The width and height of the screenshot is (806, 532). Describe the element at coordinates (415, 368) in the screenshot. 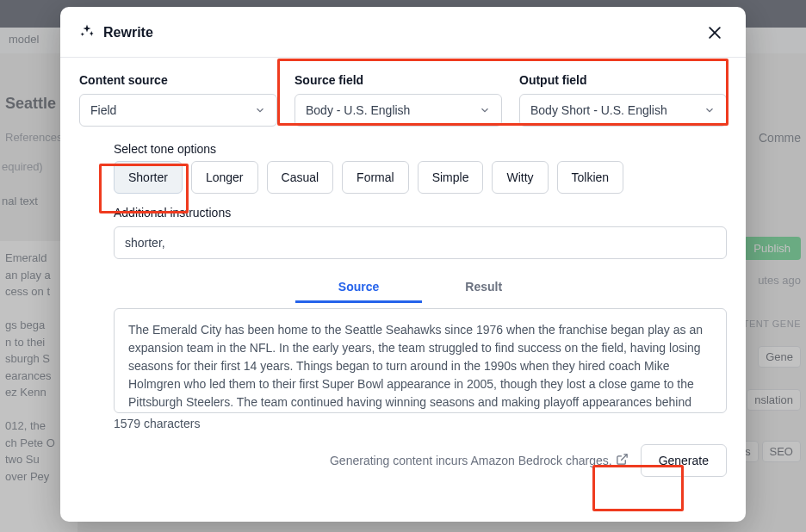

I see `source-text-content: The Emerald City has been home to the Se…` at that location.